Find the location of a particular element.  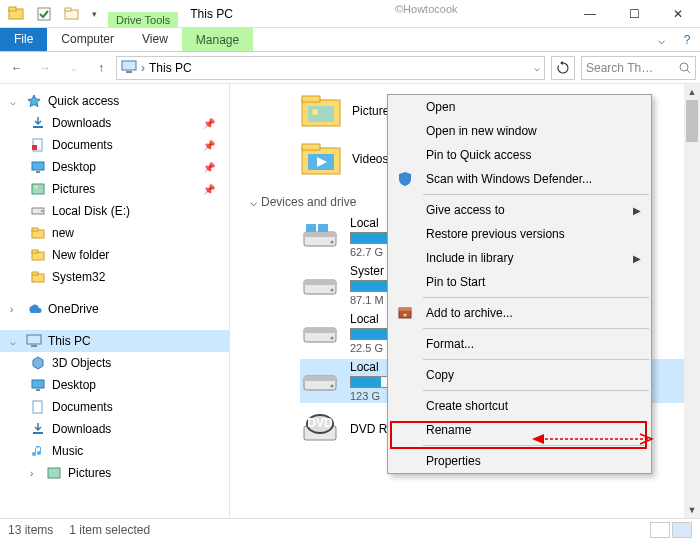

close-button: ✕ is located at coordinates (678, 14).